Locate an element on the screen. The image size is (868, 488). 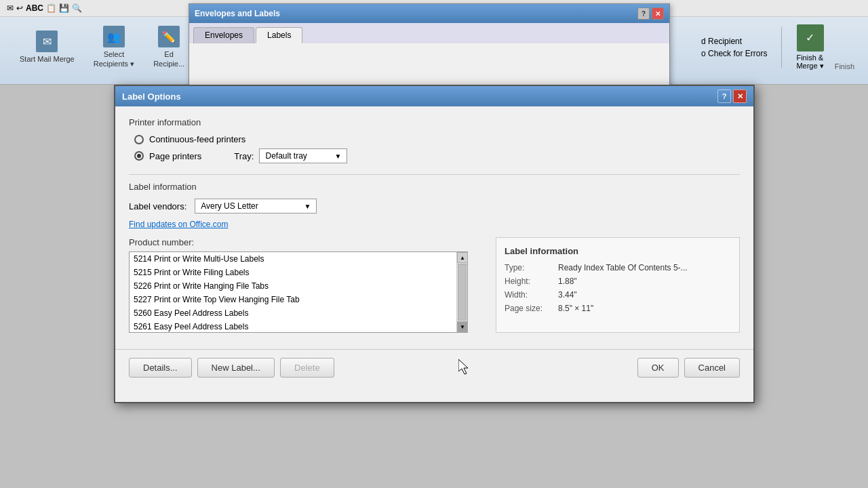
finish-merge-label: Finish &Merge ▾ is located at coordinates (810, 62).